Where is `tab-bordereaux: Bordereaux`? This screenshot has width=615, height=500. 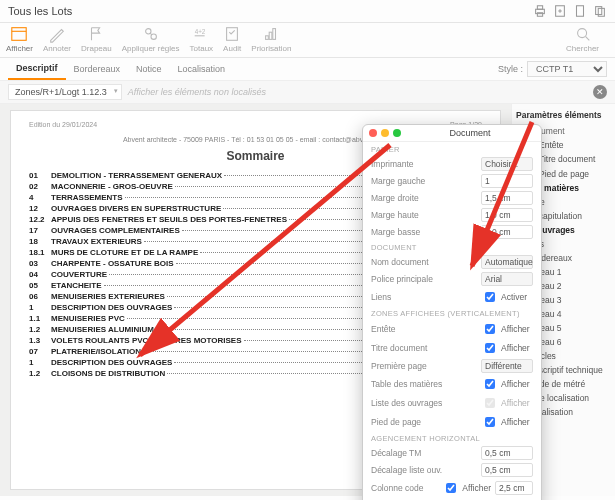
tab-bordereaux: Bordereaux is located at coordinates (98, 69).